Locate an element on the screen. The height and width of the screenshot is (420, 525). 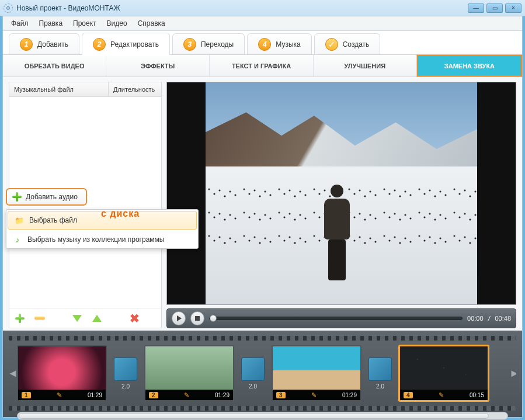
col-duration: Длительность is located at coordinates (135, 89).